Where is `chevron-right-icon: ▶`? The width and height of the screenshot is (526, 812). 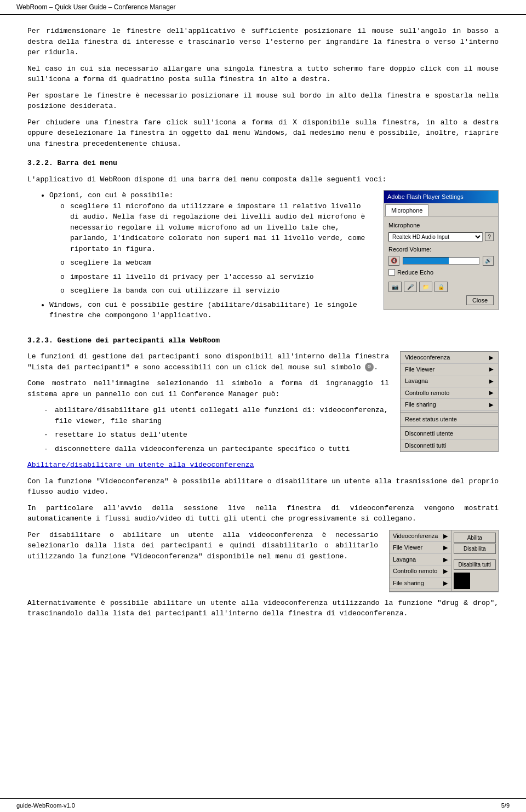
chevron-right-icon: ▶ is located at coordinates (491, 357).